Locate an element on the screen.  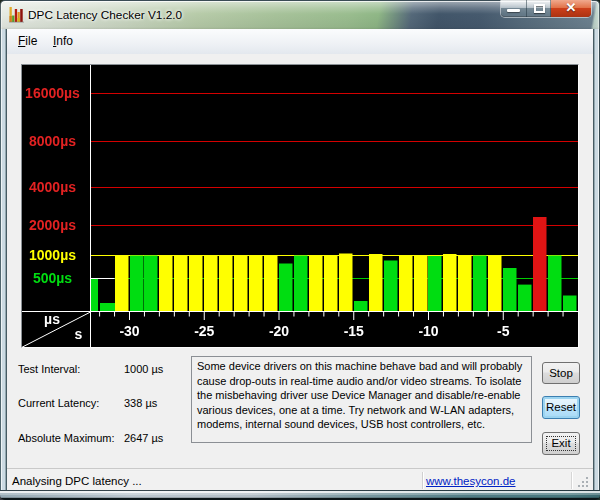
svg-text: 500µs is located at coordinates (52, 278).